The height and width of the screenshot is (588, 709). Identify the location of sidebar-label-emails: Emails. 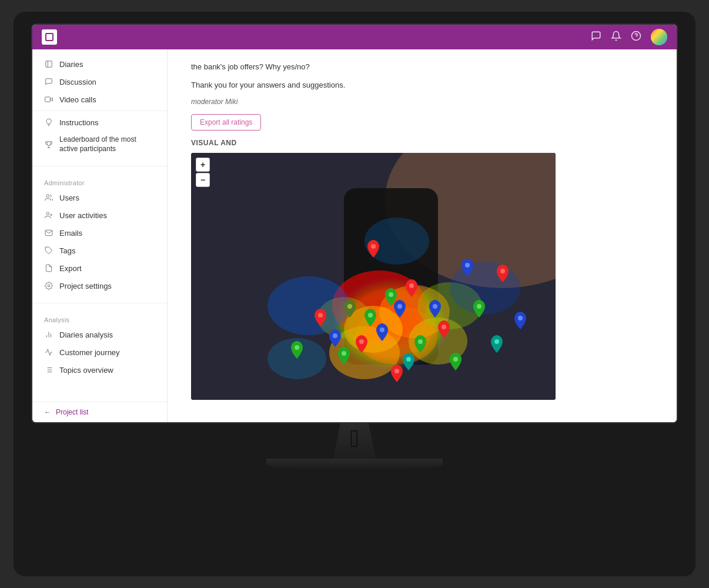
(71, 233).